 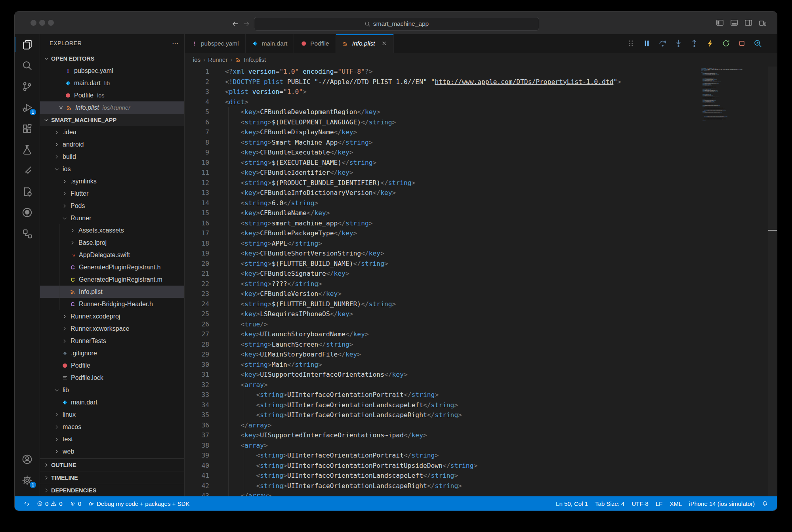 What do you see at coordinates (763, 23) in the screenshot?
I see `layout-customize-button` at bounding box center [763, 23].